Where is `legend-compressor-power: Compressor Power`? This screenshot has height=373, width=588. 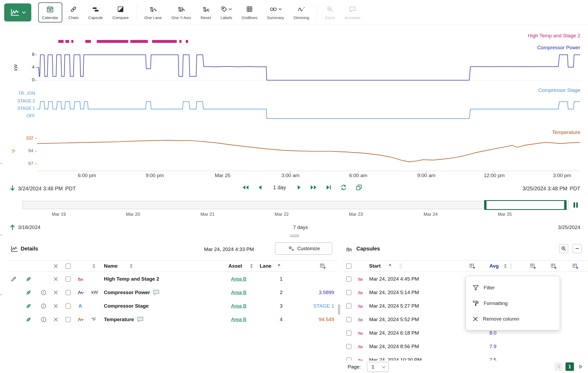 legend-compressor-power: Compressor Power is located at coordinates (559, 48).